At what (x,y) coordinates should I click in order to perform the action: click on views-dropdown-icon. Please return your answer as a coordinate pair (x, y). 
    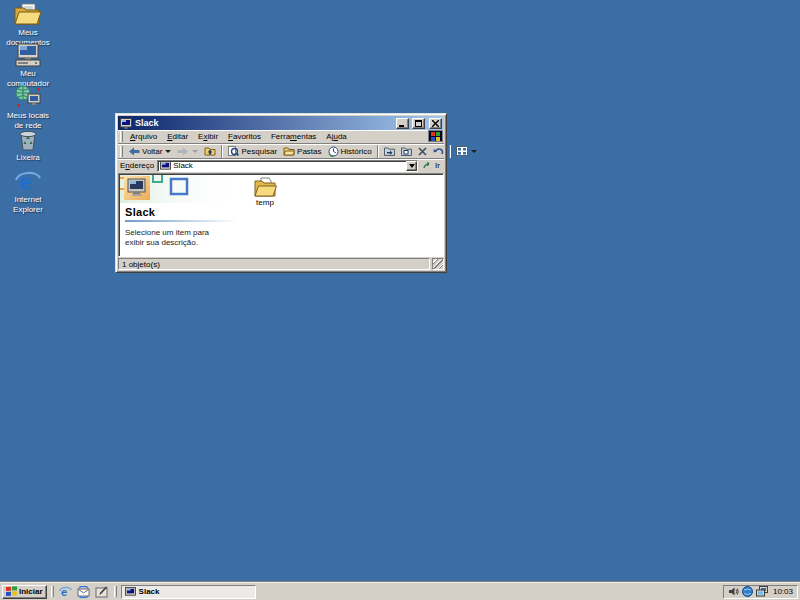
    Looking at the image, I should click on (474, 152).